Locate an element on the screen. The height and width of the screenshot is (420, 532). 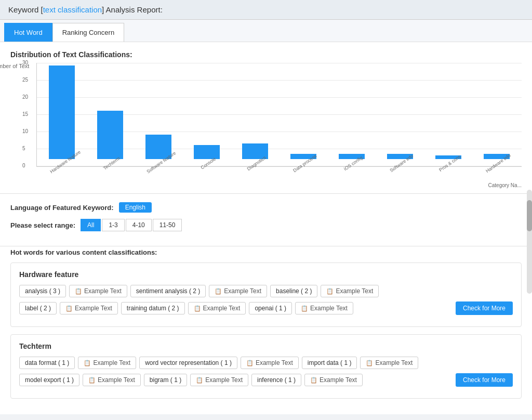
keyword-tag-1-1-2: bigram ( 1 ) is located at coordinates (165, 380).